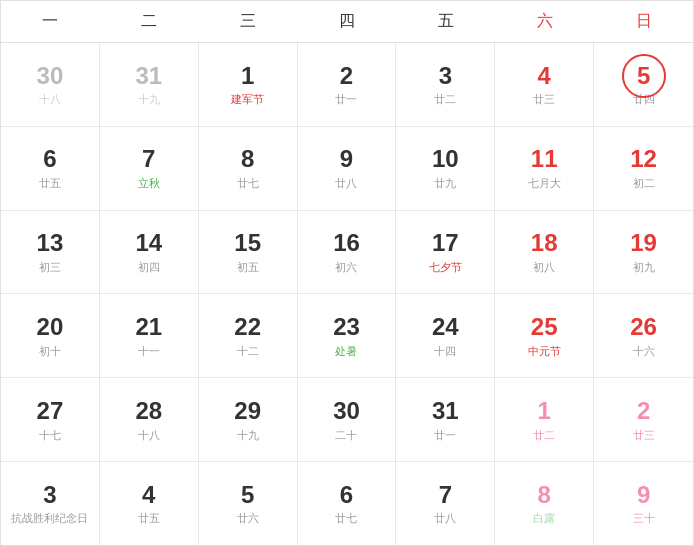 Image resolution: width=694 pixels, height=546 pixels. Describe the element at coordinates (248, 412) in the screenshot. I see `day-number: 29` at that location.